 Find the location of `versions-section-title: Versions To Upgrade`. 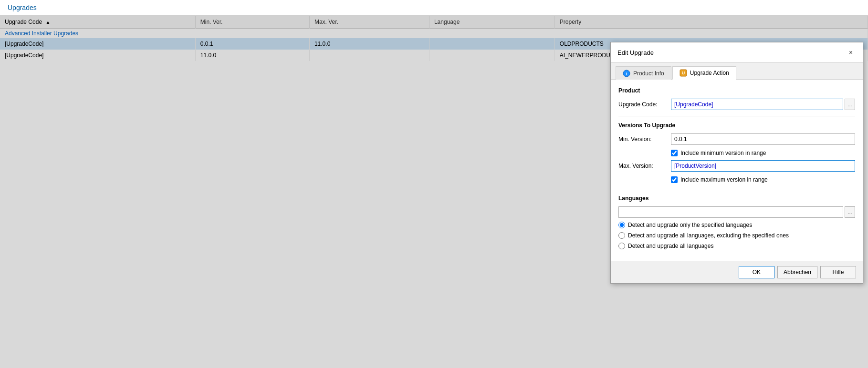

versions-section-title: Versions To Upgrade is located at coordinates (737, 125).